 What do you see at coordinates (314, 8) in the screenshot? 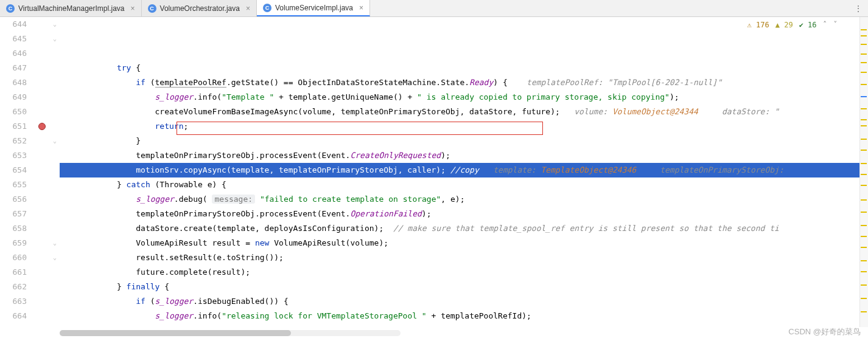
I see `tab-label: VolumeServiceImpl.java` at bounding box center [314, 8].